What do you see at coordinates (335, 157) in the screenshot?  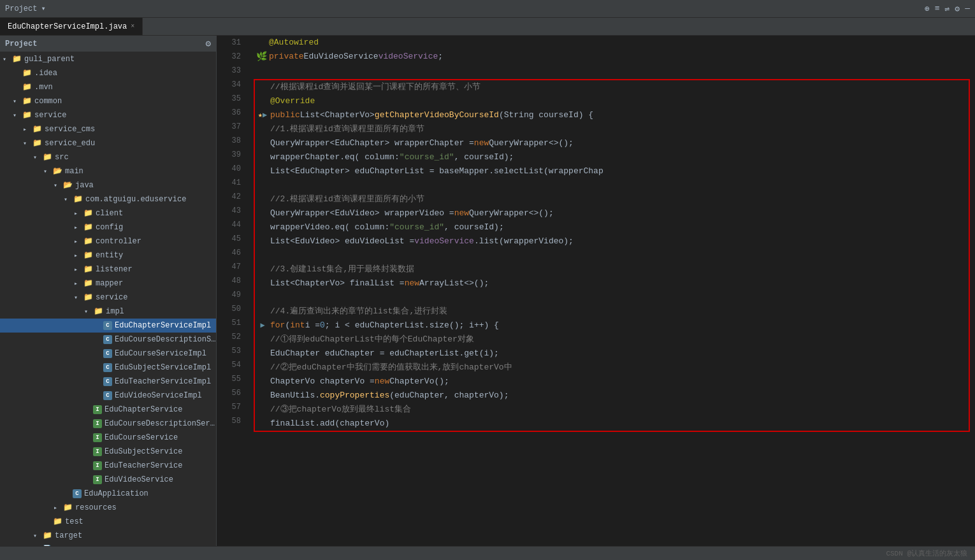 I see `token: wrapperChapter.eq( column:` at bounding box center [335, 157].